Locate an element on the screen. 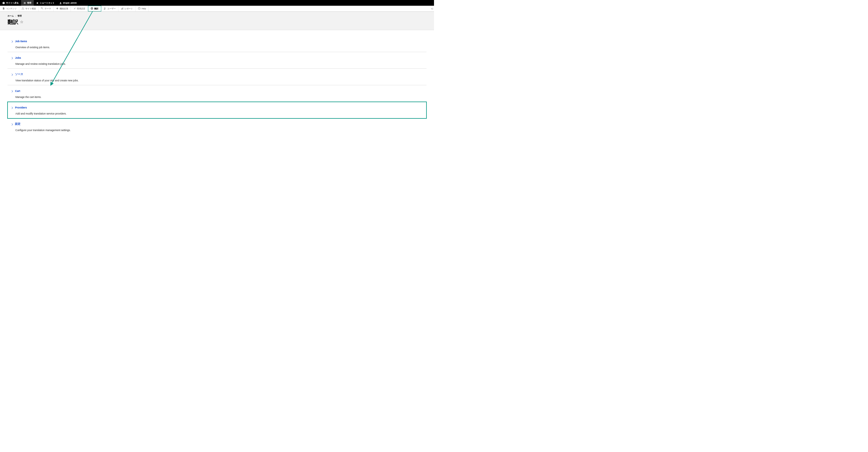  users-icon is located at coordinates (105, 9).